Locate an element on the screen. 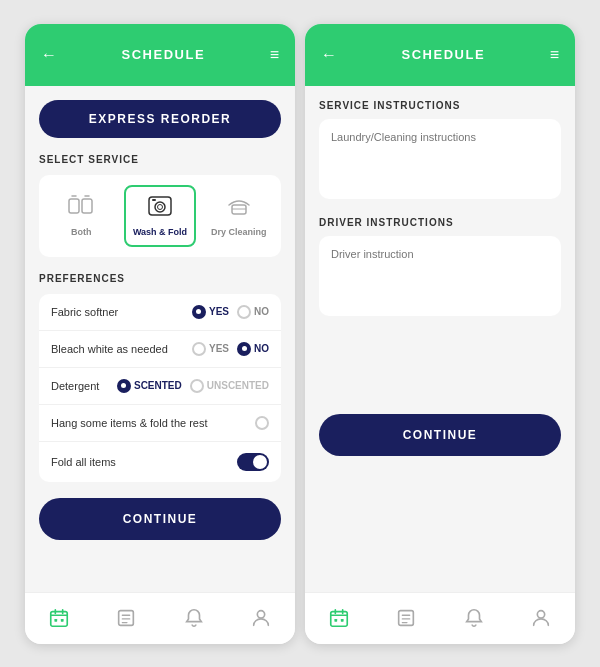  detergent-scented: SCENTED is located at coordinates (150, 386).